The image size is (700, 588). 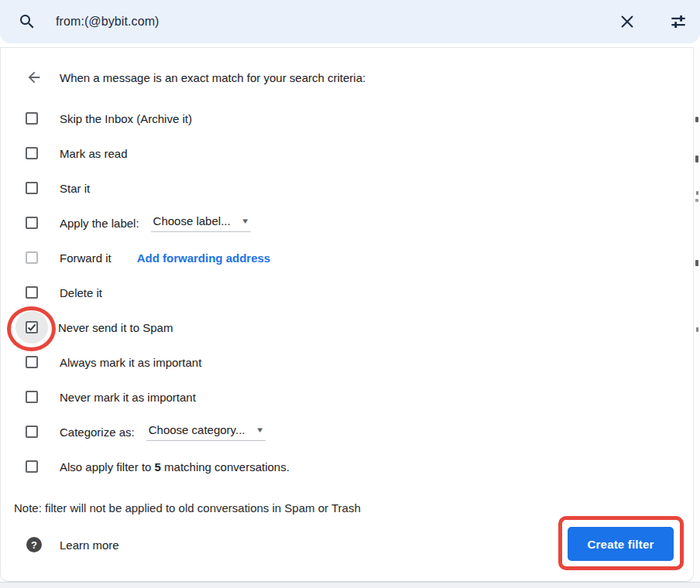 I want to click on filter-option-row: Forward it Add forwarding address, so click(x=347, y=258).